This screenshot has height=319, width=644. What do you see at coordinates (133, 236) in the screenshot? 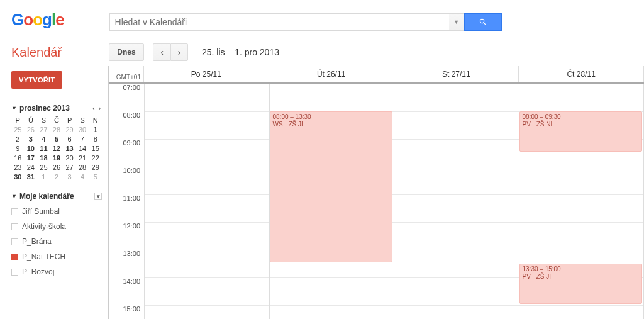
I see `hour-label: 12:00` at bounding box center [133, 236].